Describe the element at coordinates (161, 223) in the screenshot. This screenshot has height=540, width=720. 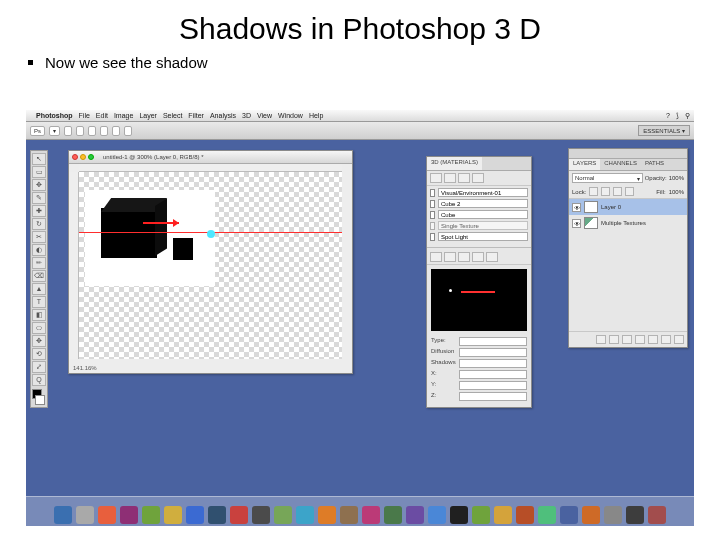
I see `x-axis-gizmo` at that location.